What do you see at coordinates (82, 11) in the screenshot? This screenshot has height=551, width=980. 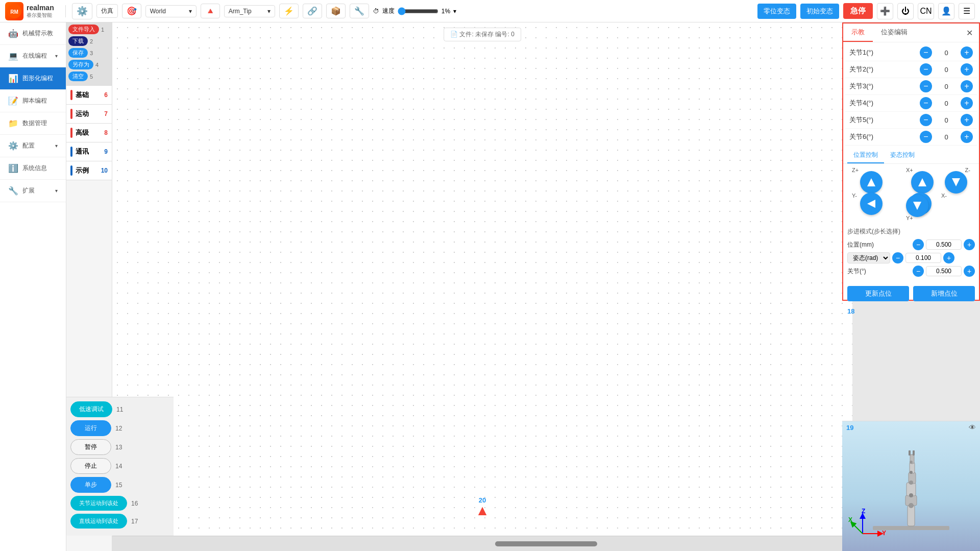 I see `toolbar-icon-1: ⚙️` at bounding box center [82, 11].